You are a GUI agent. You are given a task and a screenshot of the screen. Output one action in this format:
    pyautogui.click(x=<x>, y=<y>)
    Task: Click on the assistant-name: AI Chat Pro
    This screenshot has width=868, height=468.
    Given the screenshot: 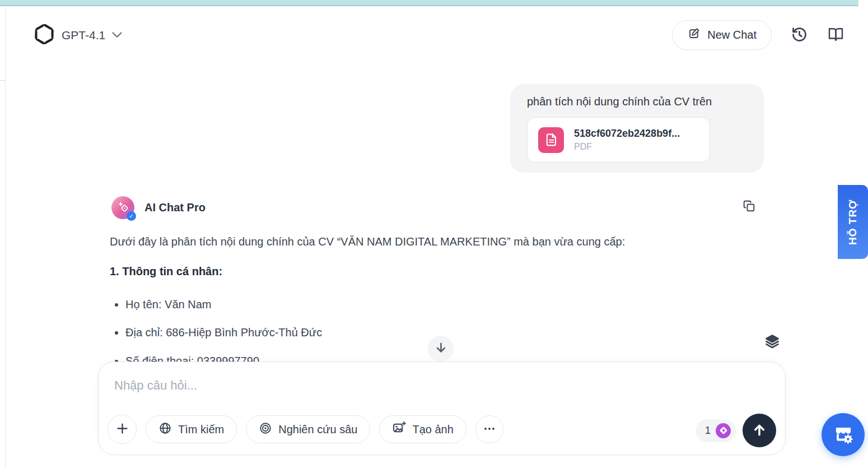 What is the action you would take?
    pyautogui.click(x=175, y=207)
    